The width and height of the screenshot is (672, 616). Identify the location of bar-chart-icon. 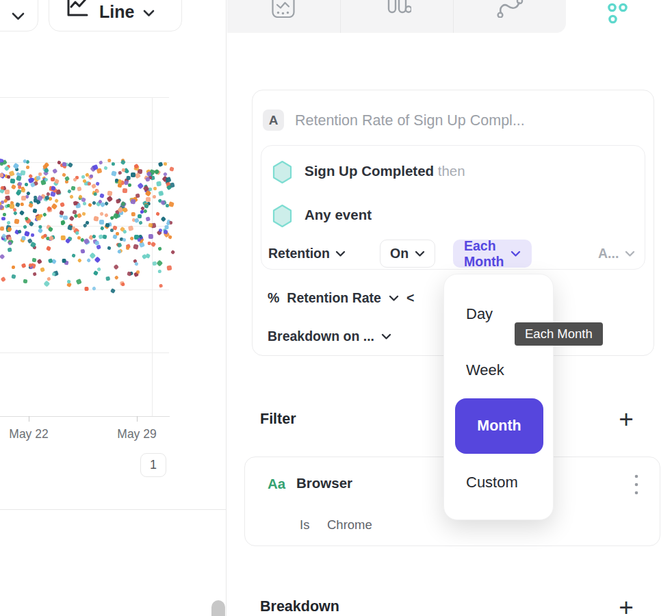
(398, 8).